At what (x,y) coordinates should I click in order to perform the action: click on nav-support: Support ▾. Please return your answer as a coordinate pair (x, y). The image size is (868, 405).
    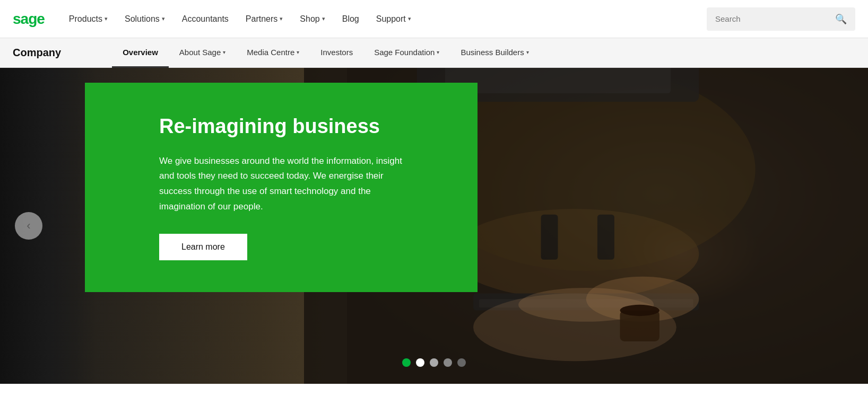
    Looking at the image, I should click on (394, 19).